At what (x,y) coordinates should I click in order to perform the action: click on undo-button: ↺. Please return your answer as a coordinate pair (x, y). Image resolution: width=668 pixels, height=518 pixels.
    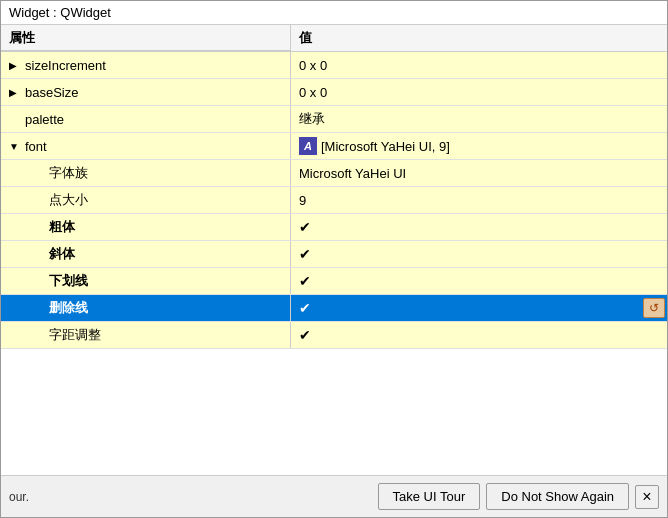
    Looking at the image, I should click on (654, 308).